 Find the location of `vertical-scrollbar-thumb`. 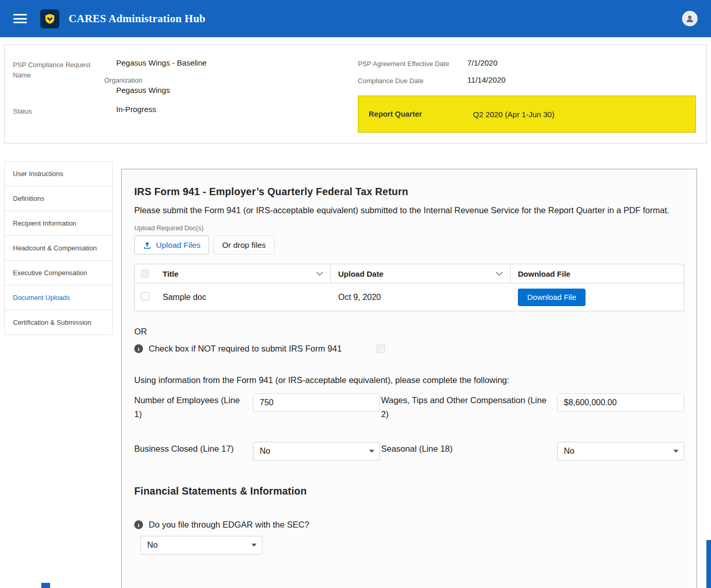

vertical-scrollbar-thumb is located at coordinates (708, 564).